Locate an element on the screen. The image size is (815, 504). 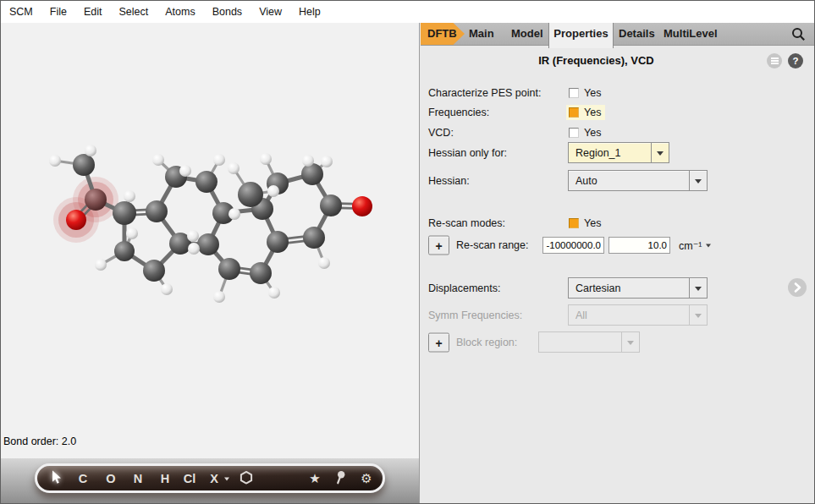
field-label: Characterize PES point: is located at coordinates (484, 93).